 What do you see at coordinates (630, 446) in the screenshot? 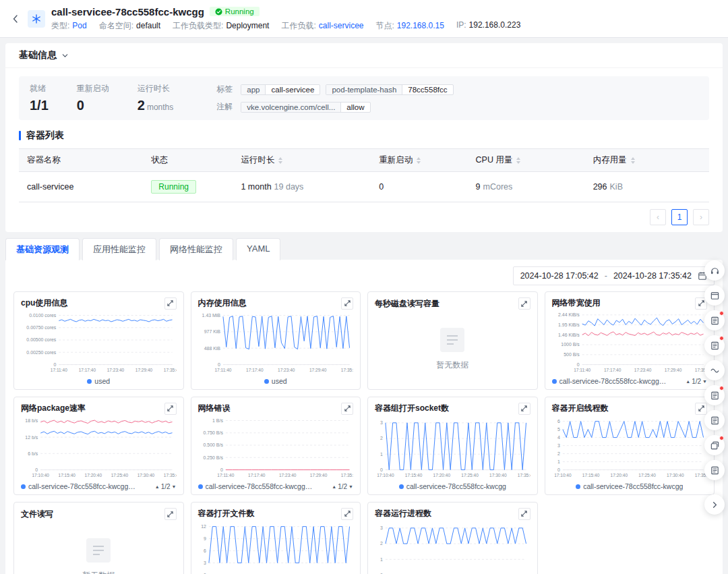
I see `chart-card: 容器开启线程数654321017:10:4017:15:4017:20:4017…` at bounding box center [630, 446].